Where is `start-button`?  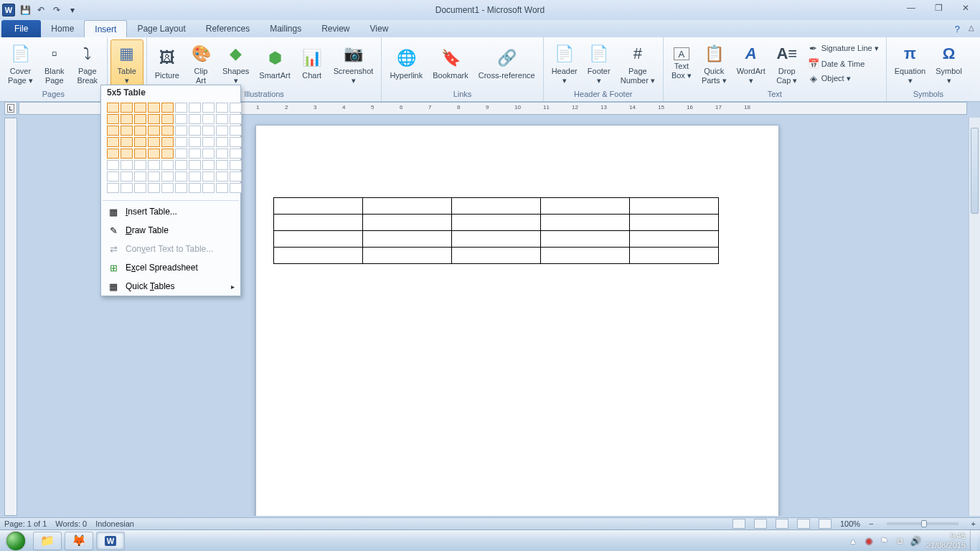 start-button is located at coordinates (16, 541).